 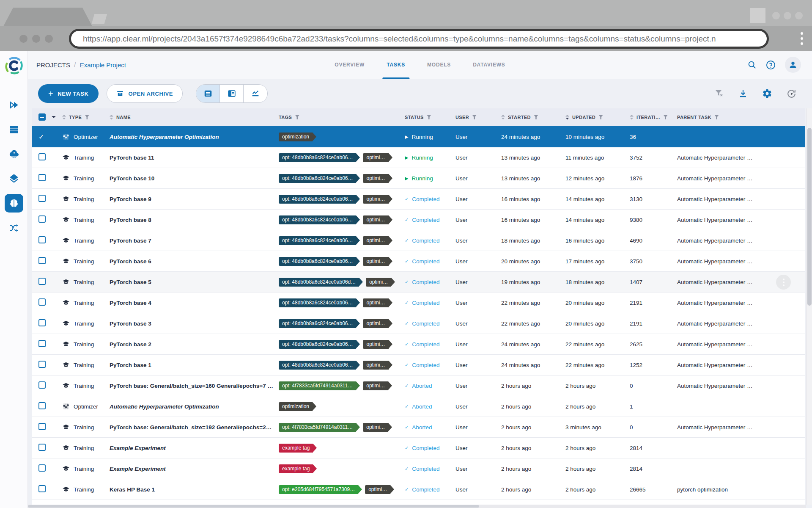 What do you see at coordinates (319, 282) in the screenshot?
I see `task-tag: opt: 48db0b8a6c824ce0ab06d…` at bounding box center [319, 282].